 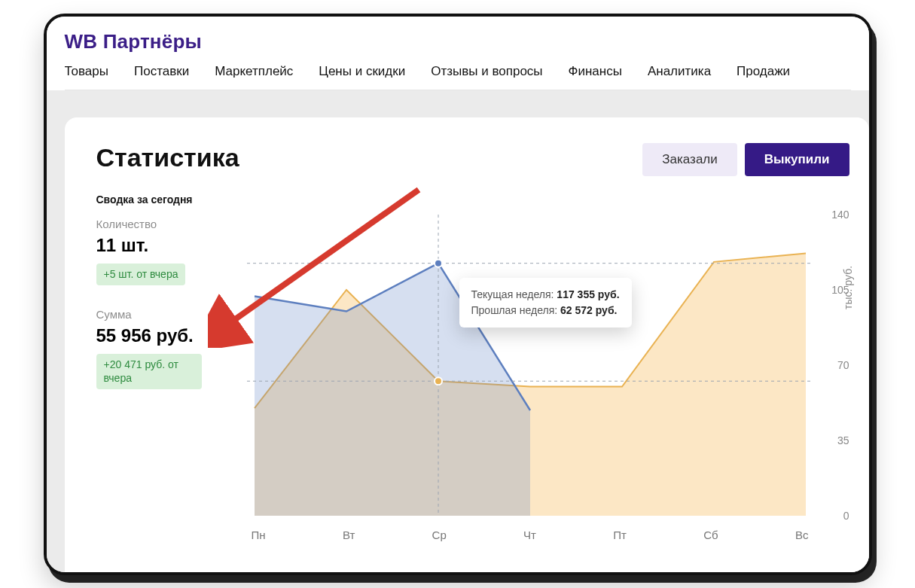 I want to click on nav-reviews: Отзывы и вопросы, so click(x=486, y=72).